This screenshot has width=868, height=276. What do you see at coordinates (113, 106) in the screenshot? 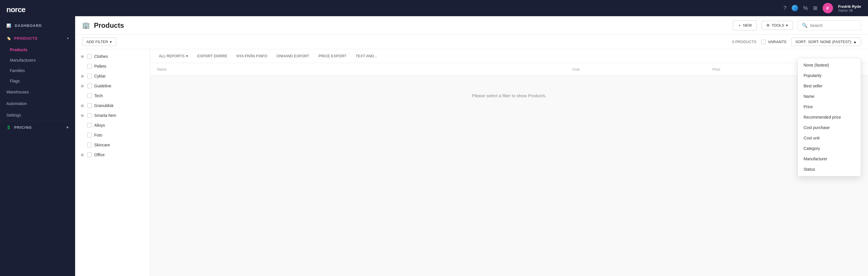
I see `list-item: ⊕ Granuldisk` at bounding box center [113, 106].